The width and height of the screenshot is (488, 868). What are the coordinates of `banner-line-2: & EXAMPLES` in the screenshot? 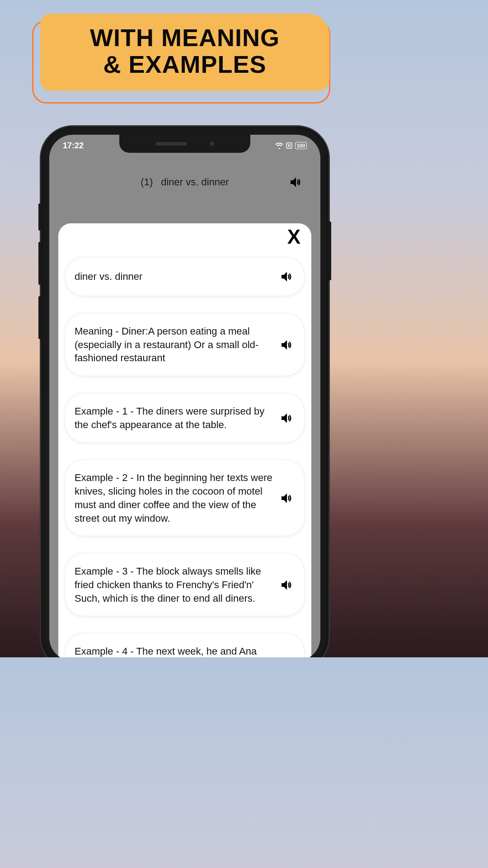 It's located at (184, 64).